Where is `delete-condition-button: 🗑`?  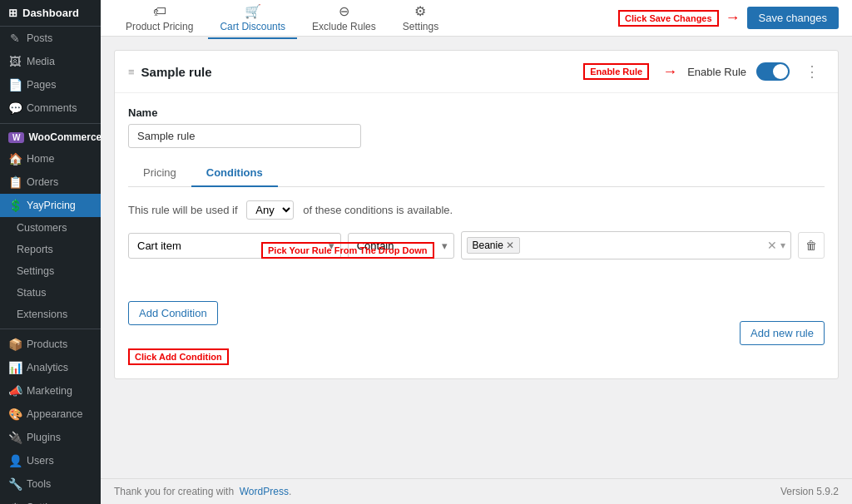
delete-condition-button: 🗑 is located at coordinates (811, 245).